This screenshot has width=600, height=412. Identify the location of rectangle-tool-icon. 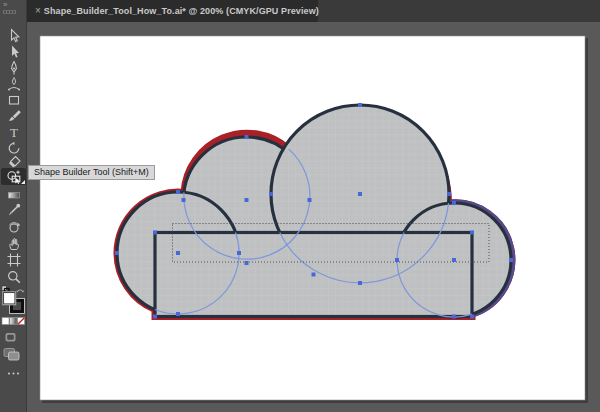
(14, 100).